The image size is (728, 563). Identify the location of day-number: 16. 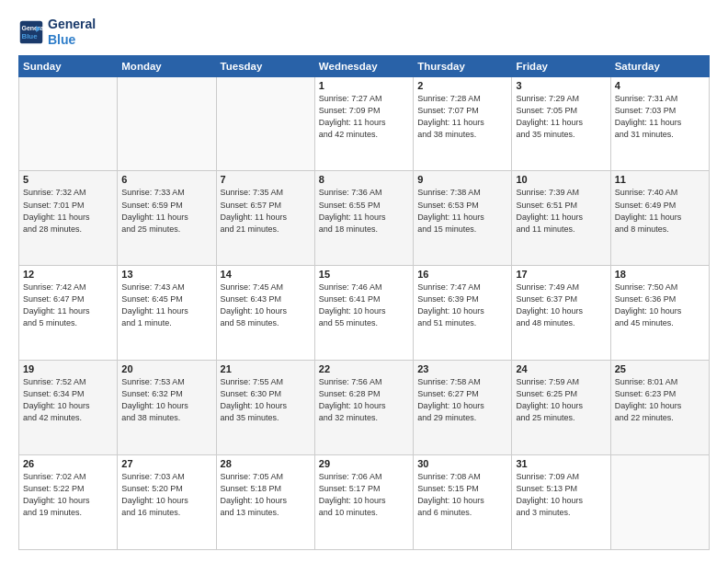
(462, 274).